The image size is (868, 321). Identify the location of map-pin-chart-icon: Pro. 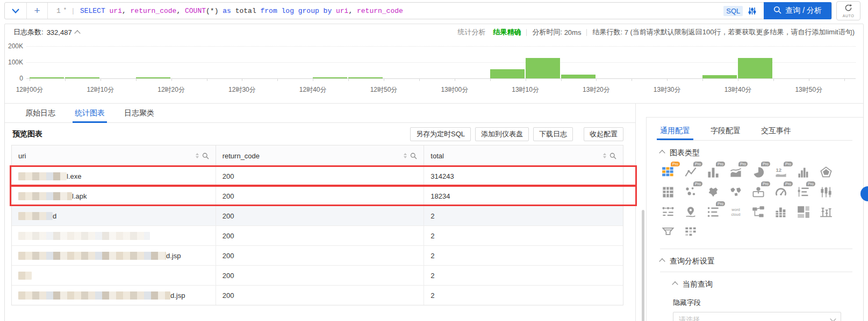
(758, 192).